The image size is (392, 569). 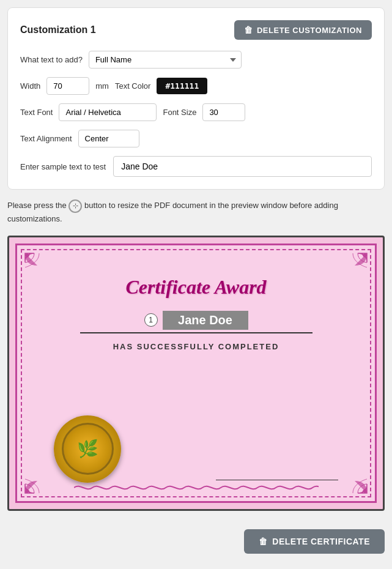 I want to click on trash-icon: 🗑, so click(x=248, y=30).